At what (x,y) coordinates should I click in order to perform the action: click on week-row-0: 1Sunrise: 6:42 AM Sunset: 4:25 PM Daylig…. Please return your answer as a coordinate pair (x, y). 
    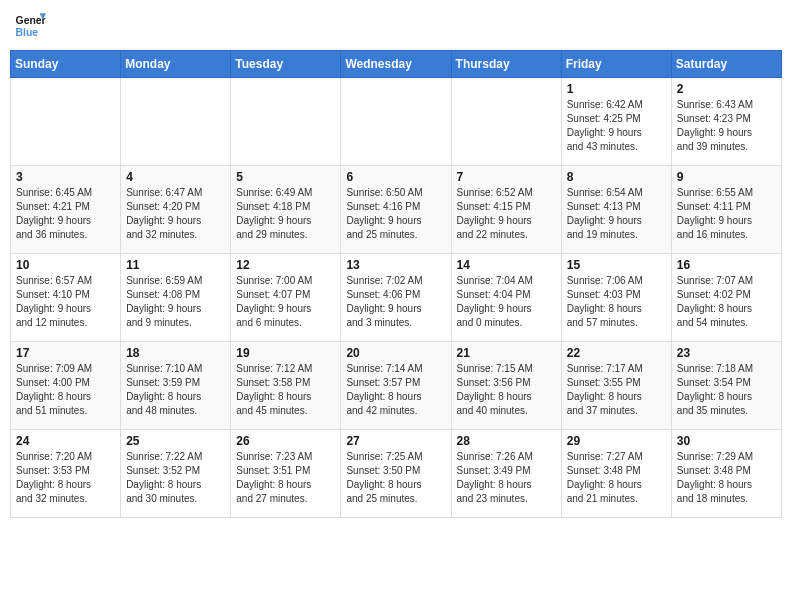
    Looking at the image, I should click on (396, 122).